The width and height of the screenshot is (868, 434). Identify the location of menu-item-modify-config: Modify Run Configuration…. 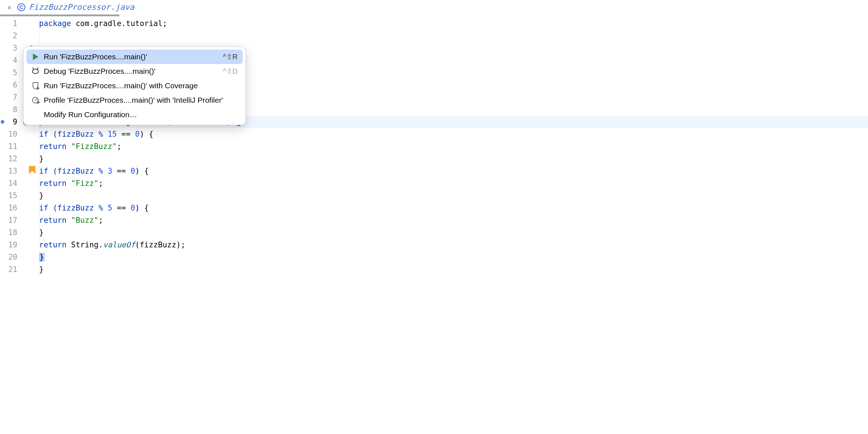
(135, 115).